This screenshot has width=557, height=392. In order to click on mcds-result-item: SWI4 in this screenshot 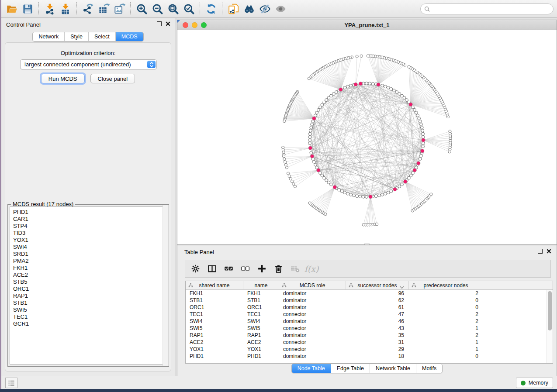, I will do `click(90, 247)`.